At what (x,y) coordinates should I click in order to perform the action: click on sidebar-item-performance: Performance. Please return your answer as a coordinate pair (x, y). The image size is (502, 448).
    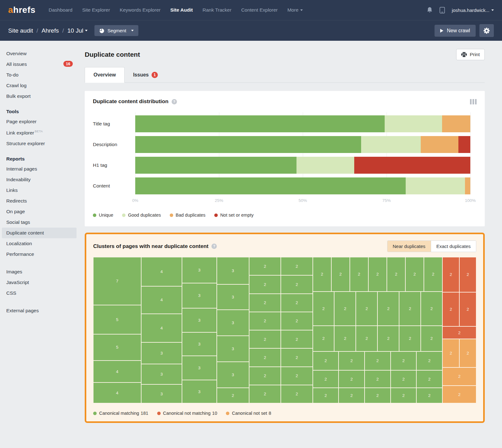
    Looking at the image, I should click on (39, 254).